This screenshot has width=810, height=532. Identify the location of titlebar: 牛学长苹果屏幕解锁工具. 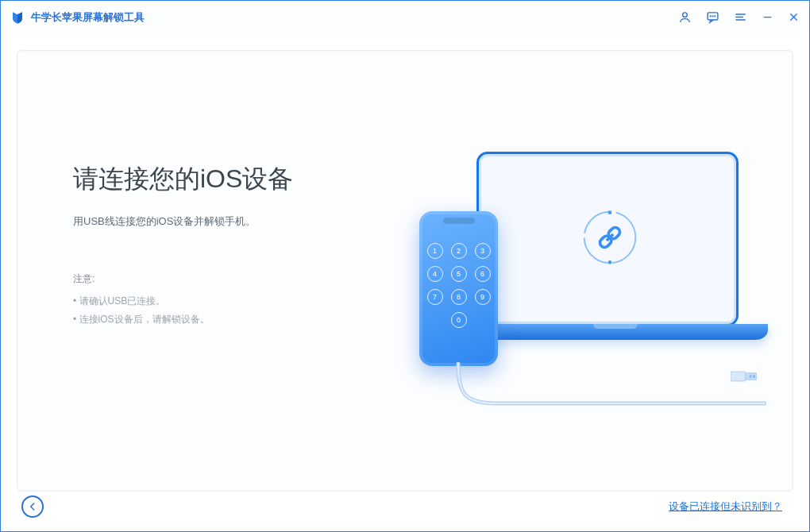
(405, 17).